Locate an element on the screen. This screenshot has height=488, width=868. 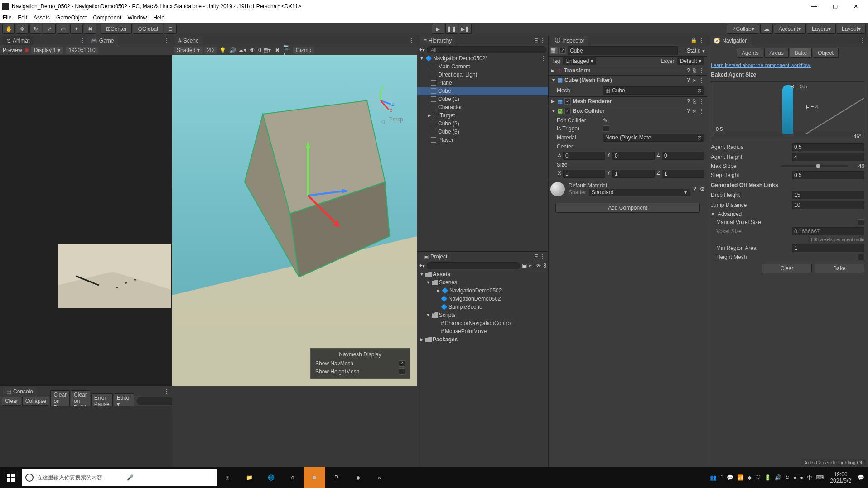
hierarchy-item: Cube (3) is located at coordinates (483, 132).